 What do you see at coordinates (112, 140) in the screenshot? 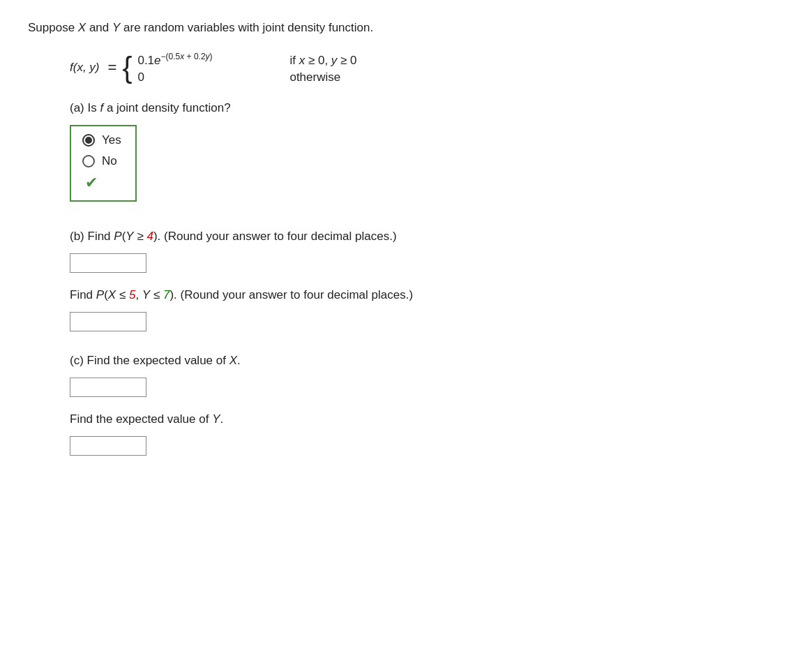
I see `radio-yes-label: Yes` at bounding box center [112, 140].